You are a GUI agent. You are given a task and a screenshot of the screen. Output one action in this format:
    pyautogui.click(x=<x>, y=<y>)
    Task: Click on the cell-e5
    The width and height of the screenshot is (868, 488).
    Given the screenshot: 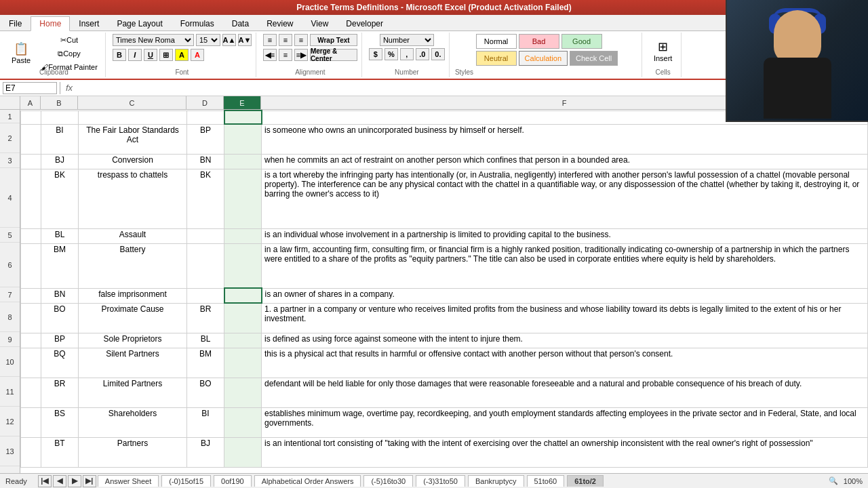 What is the action you would take?
    pyautogui.click(x=243, y=236)
    